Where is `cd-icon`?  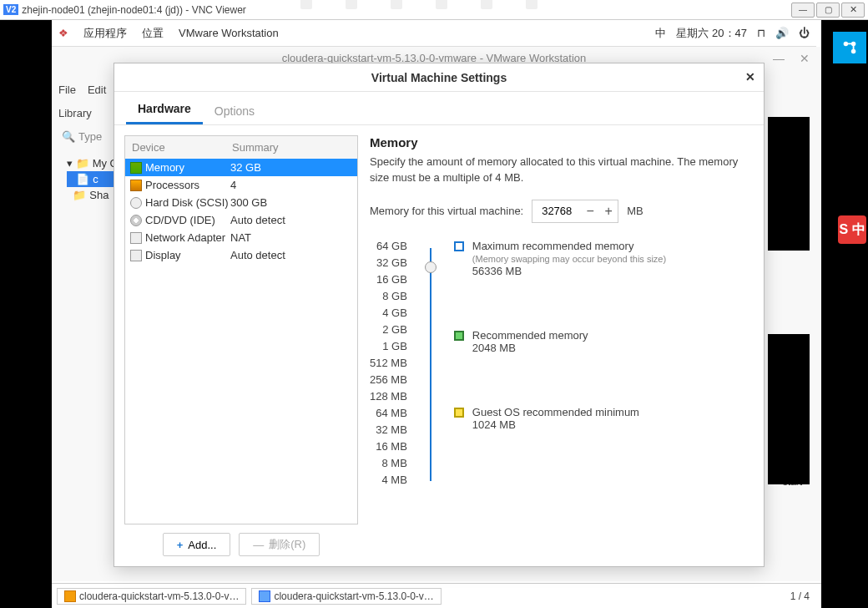
cd-icon is located at coordinates (136, 220).